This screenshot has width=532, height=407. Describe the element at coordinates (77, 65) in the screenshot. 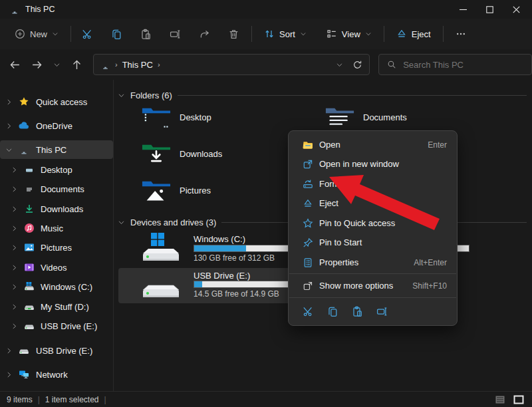

I see `up-button` at that location.